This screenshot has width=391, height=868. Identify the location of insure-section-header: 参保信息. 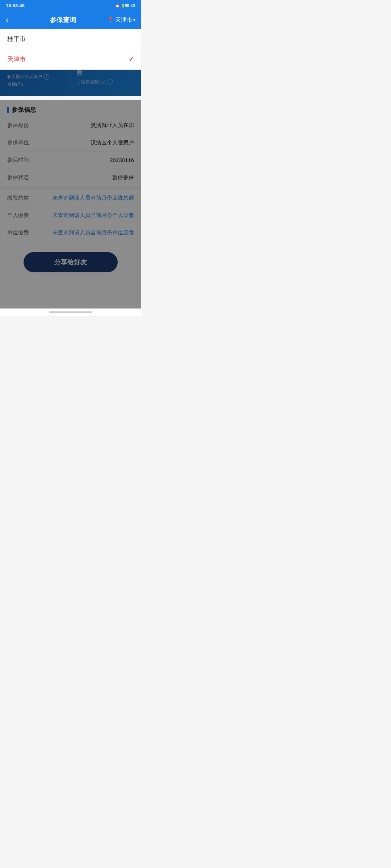
(71, 109).